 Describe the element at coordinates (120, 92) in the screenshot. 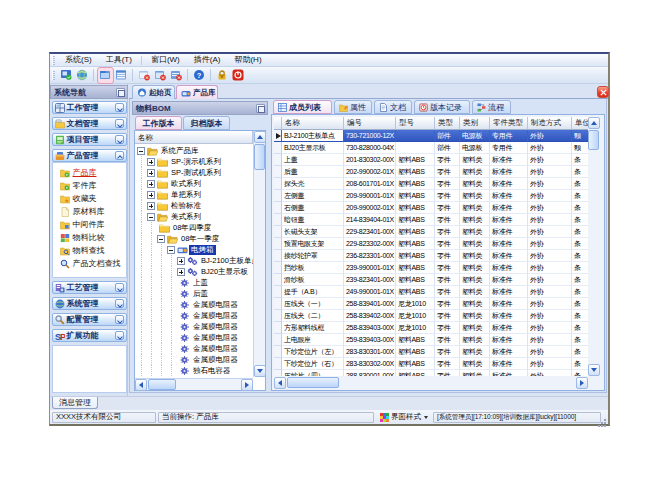

I see `sidebar-pin-icon` at that location.